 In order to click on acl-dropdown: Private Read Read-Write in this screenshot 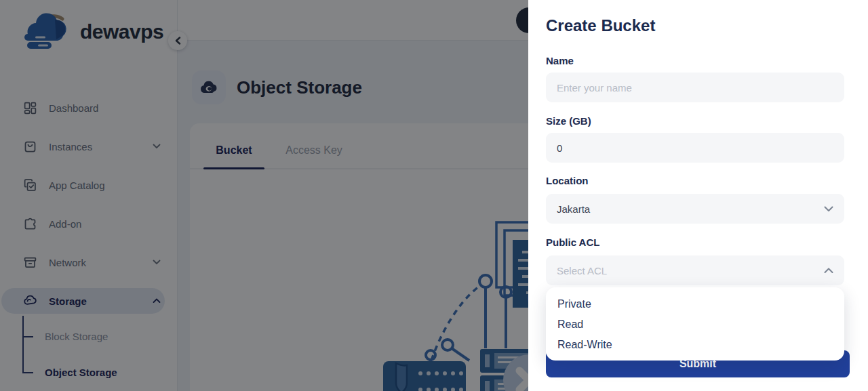, I will do `click(695, 324)`.